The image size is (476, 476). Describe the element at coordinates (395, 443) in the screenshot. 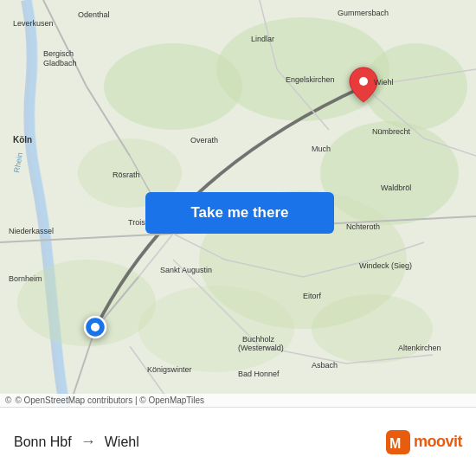

I see `svg-text: M` at that location.